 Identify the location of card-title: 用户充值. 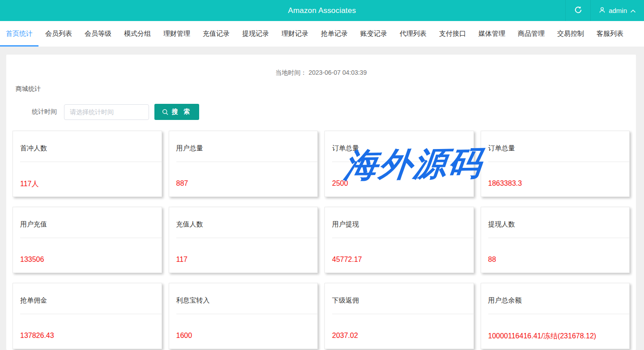
(87, 218).